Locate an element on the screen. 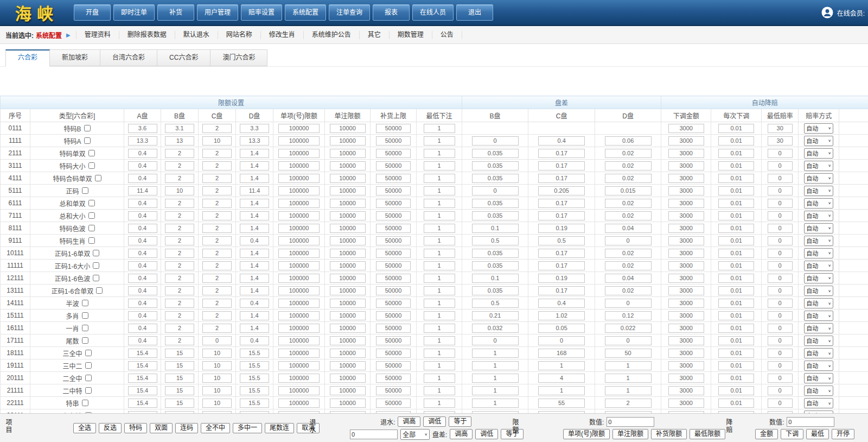 This screenshot has width=868, height=442. topnav-item-2: 补货 is located at coordinates (176, 12).